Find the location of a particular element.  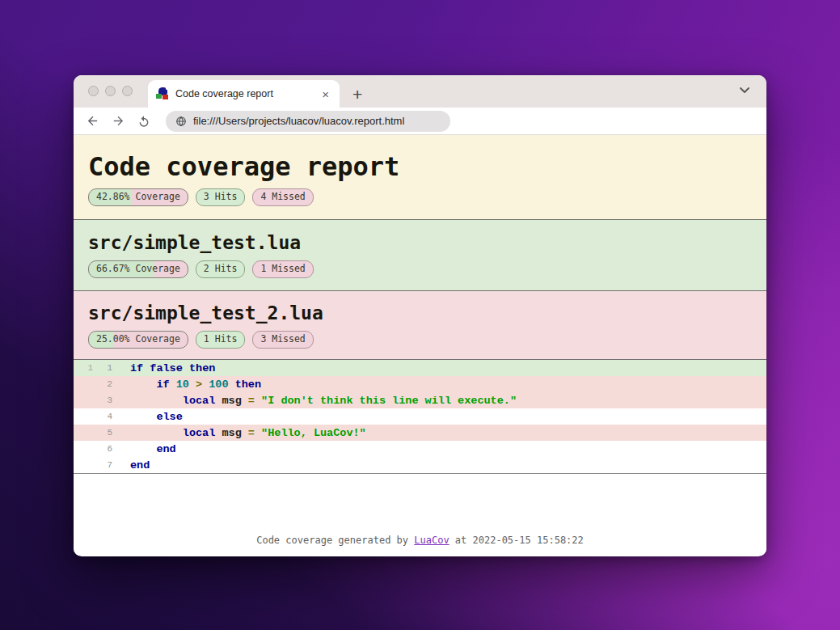

close-window-button is located at coordinates (94, 91).